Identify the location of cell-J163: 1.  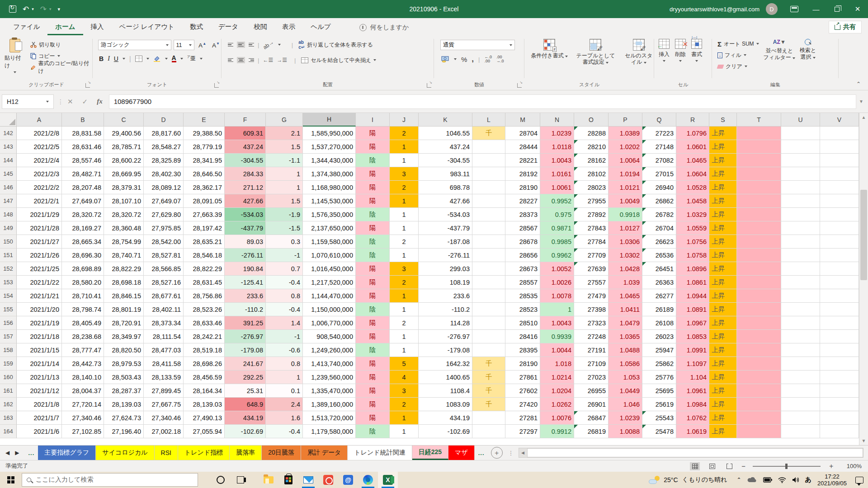
(404, 418).